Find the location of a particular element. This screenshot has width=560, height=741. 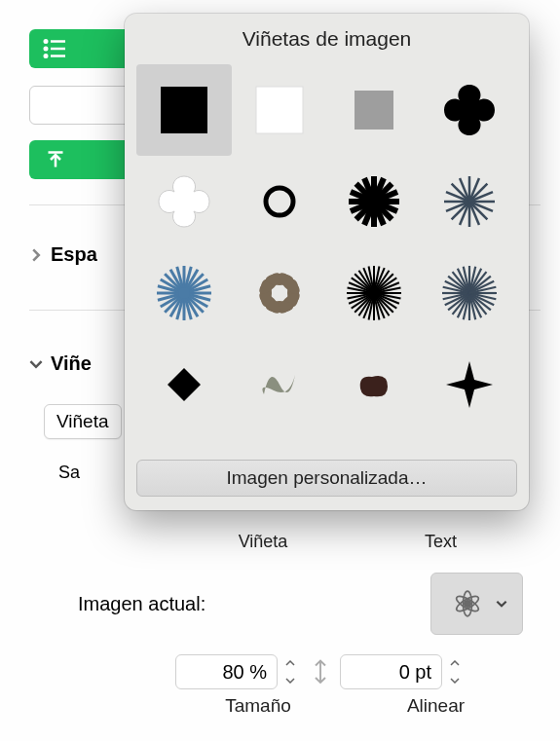

bullet-option-sparkle-black is located at coordinates (469, 385).